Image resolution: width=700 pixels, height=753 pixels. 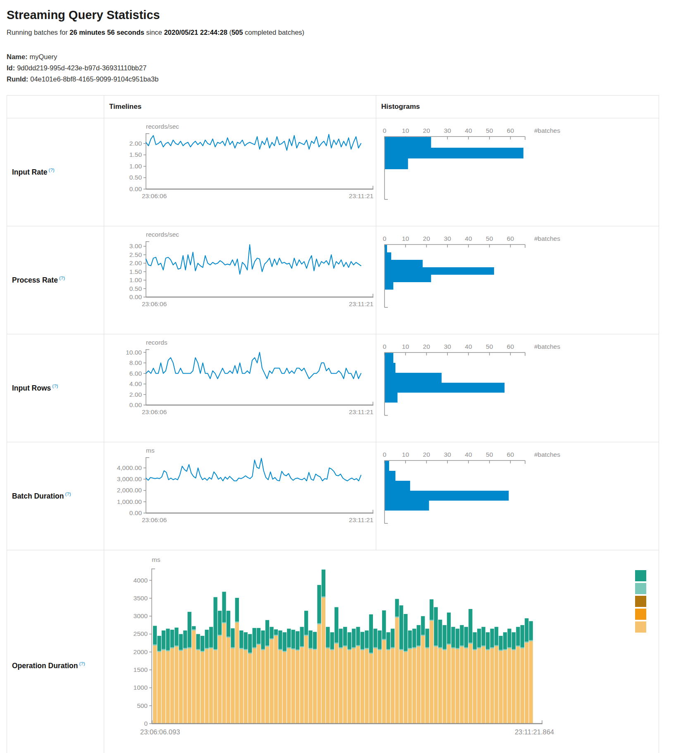 I want to click on svg-text: 10.00, so click(x=134, y=352).